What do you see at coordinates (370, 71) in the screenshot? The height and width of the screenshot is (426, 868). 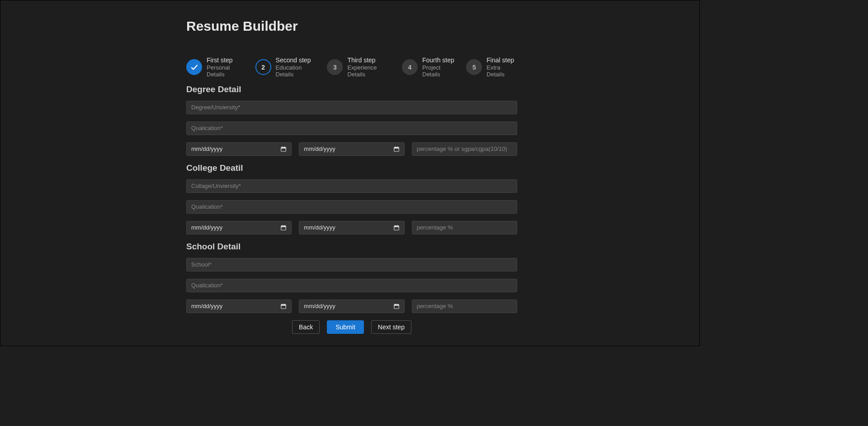 I see `step-3-sub: Experience Details` at bounding box center [370, 71].